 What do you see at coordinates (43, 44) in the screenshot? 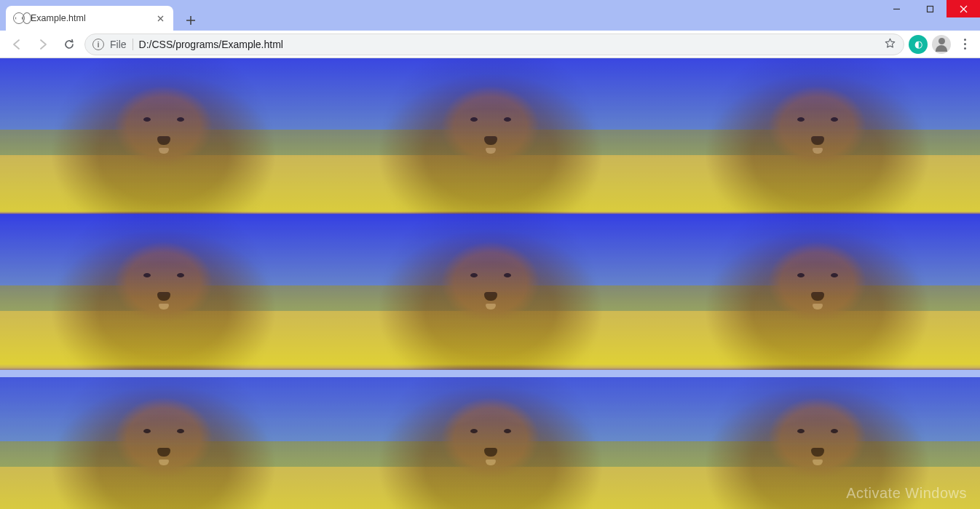
I see `forward-button` at bounding box center [43, 44].